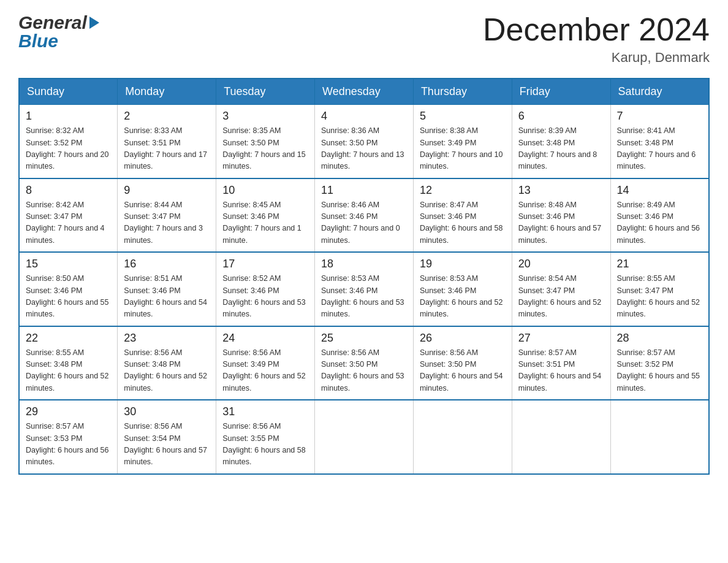 This screenshot has height=563, width=728. What do you see at coordinates (167, 216) in the screenshot?
I see `calendar-cell: 9Sunrise: 8:44 AMSunset: 3:47 PMDaylight…` at bounding box center [167, 216].